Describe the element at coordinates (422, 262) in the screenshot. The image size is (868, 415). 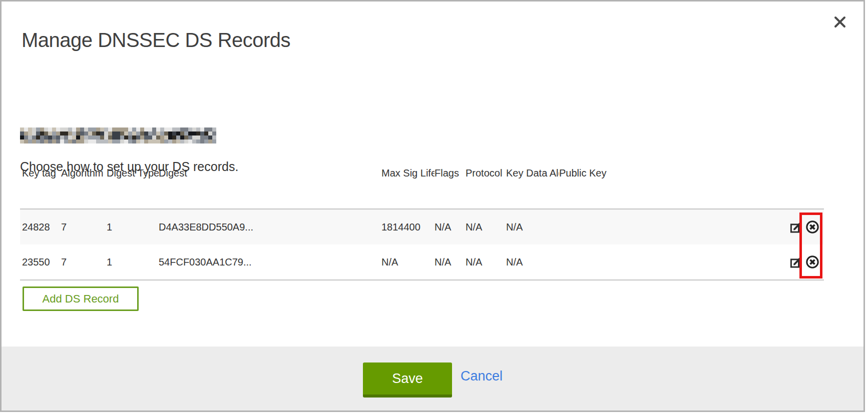
I see `table-row: 23550 7 1 54FCF030AA1C79... N/A N/A N/A …` at that location.